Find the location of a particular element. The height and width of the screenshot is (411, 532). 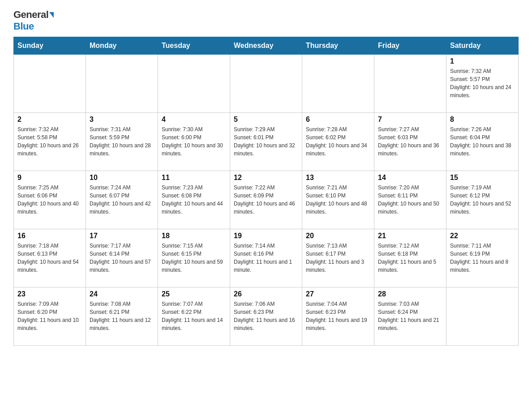

calendar-cell: 18Sunrise: 7:15 AM Sunset: 6:15 PM Dayli… is located at coordinates (194, 258).